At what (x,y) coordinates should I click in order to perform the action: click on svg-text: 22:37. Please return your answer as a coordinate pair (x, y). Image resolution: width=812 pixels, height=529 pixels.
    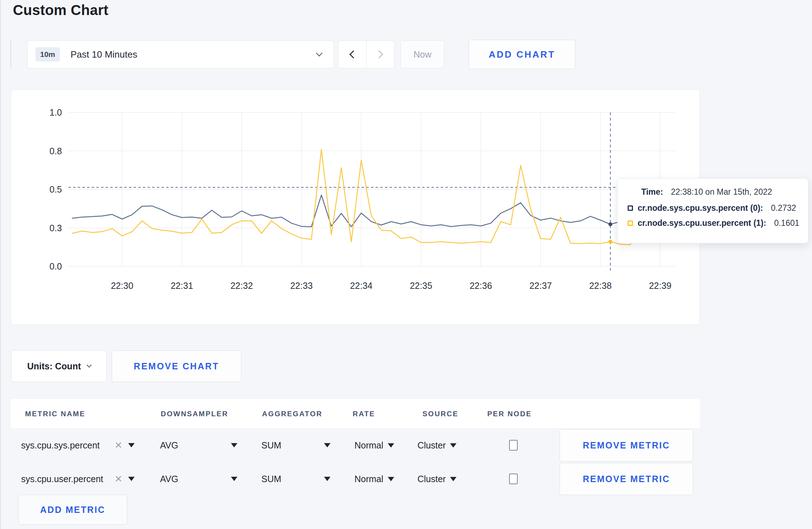
    Looking at the image, I should click on (541, 286).